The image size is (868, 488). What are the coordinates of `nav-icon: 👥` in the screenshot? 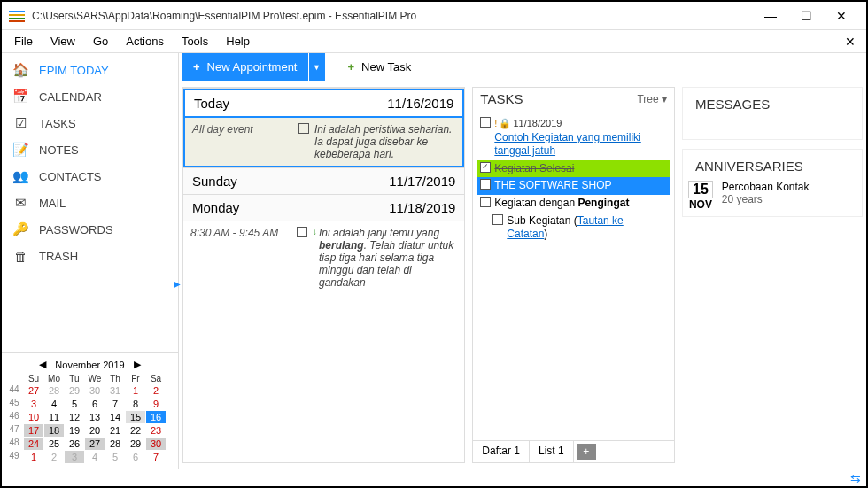 It's located at (20, 176).